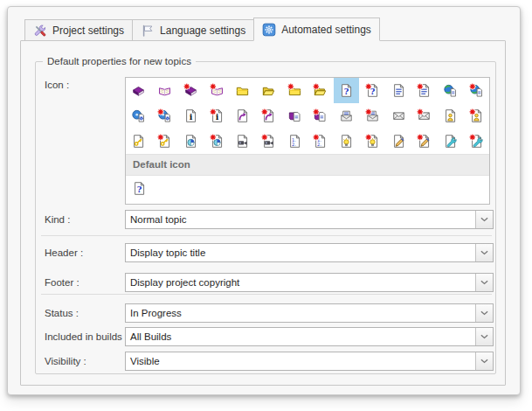 The height and width of the screenshot is (411, 532). Describe the element at coordinates (62, 282) in the screenshot. I see `footer-label: Footer :` at that location.